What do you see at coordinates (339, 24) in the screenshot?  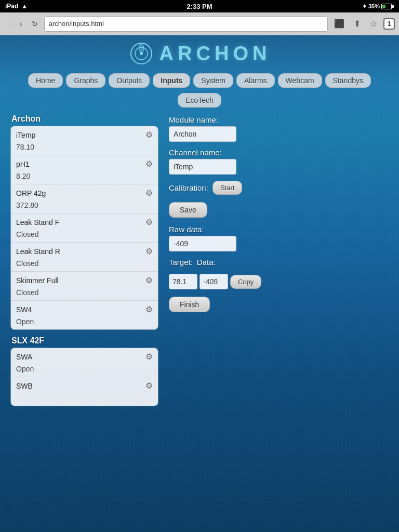 I see `airplay-button: ⬛` at bounding box center [339, 24].